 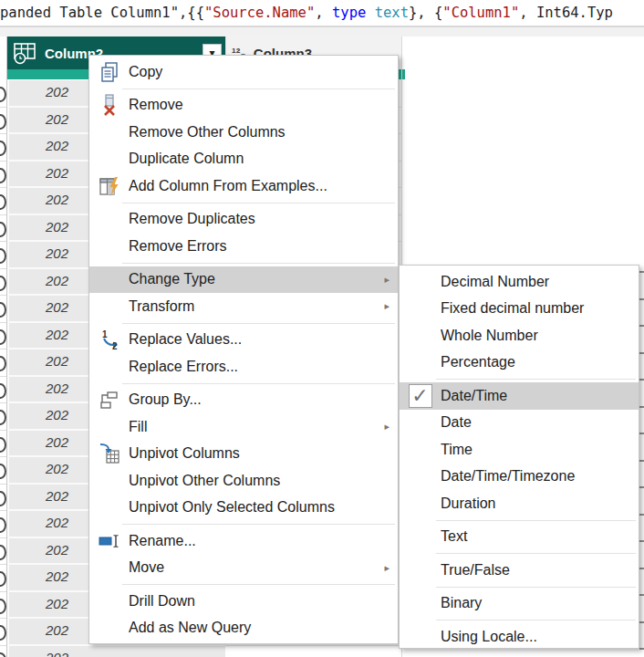 I want to click on menu-item-copy: Copy, so click(x=244, y=72).